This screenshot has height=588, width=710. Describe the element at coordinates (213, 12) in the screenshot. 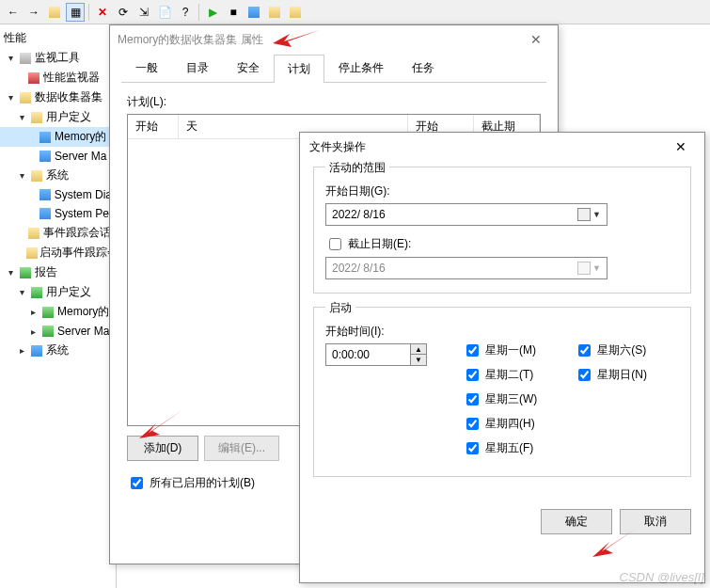

I see `play-icon: ▶` at that location.